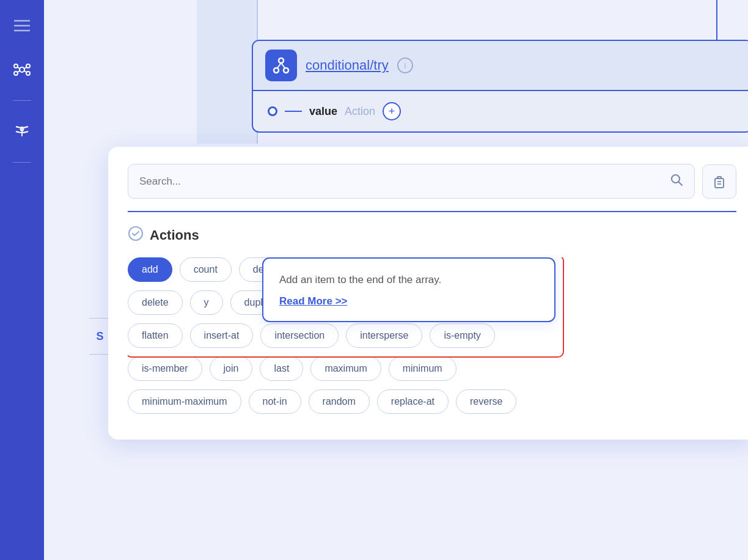 The height and width of the screenshot is (560, 748). I want to click on tag-replace-at: replace-at, so click(413, 402).